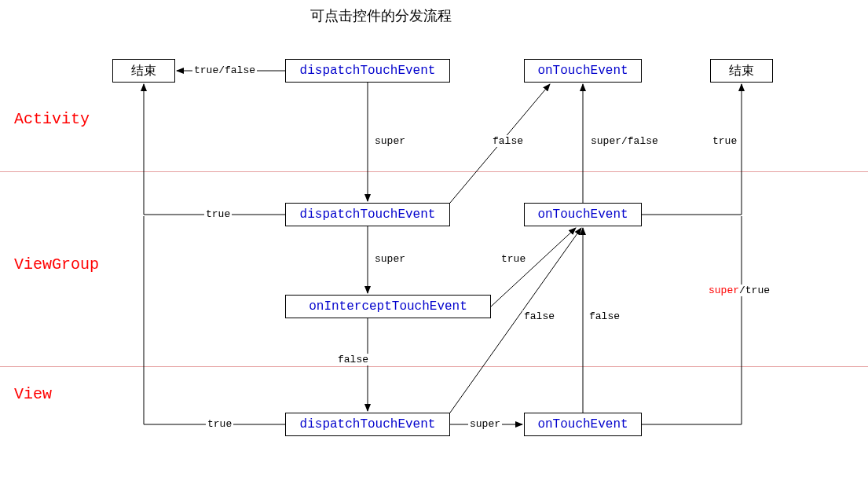 This screenshot has height=481, width=868. I want to click on edge-label-true-view-left: true, so click(220, 424).